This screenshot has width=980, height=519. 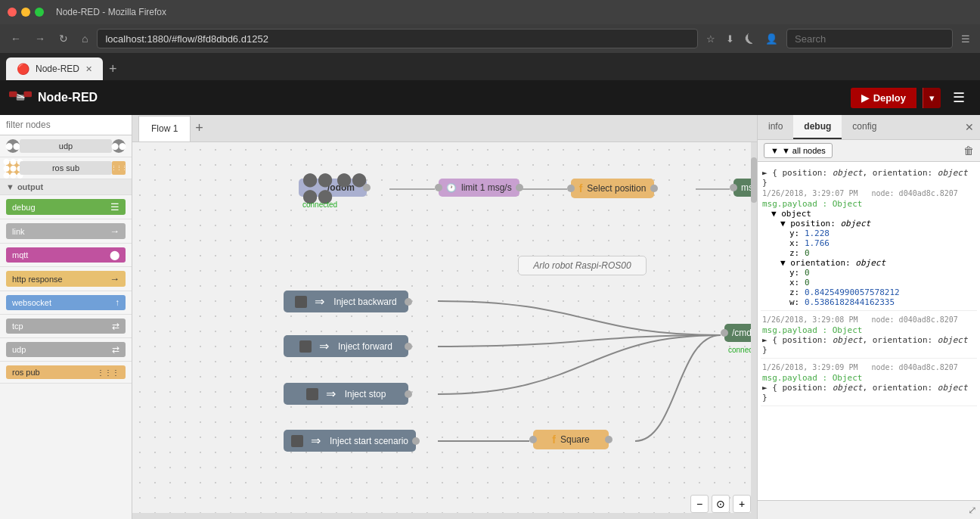 I want to click on debug-expand-3: ► { position: object, orientation: objec…, so click(x=869, y=393).